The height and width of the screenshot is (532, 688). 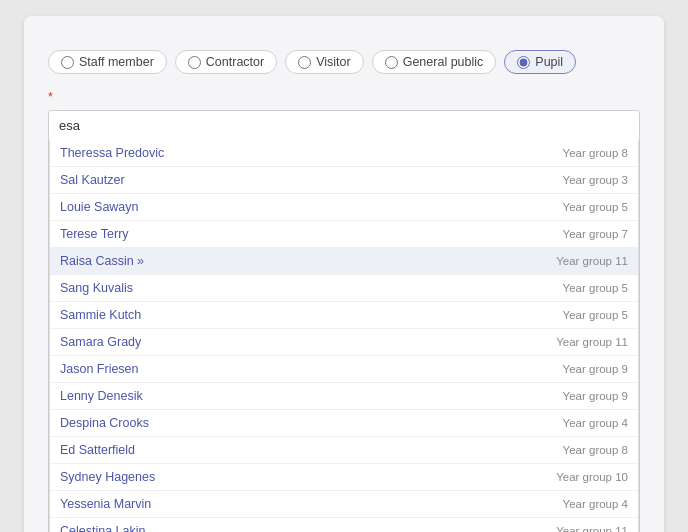 What do you see at coordinates (96, 288) in the screenshot?
I see `item-name: Sang Kuvalis` at bounding box center [96, 288].